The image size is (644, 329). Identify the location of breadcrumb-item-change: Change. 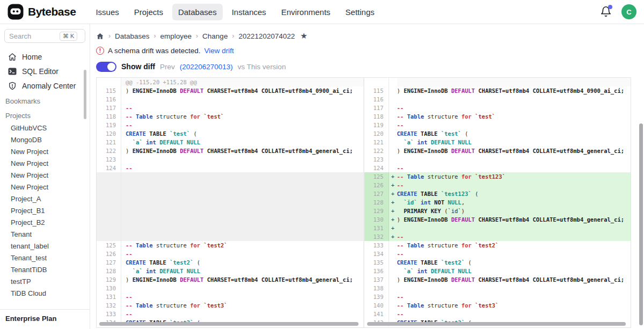
(215, 36).